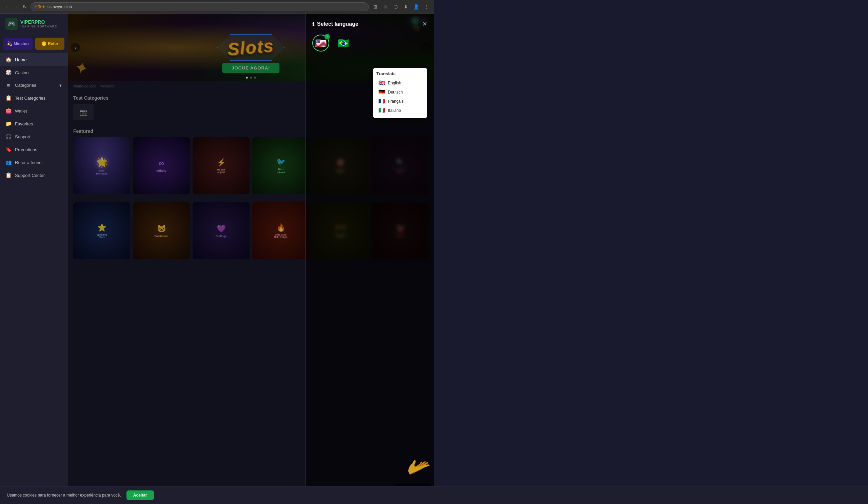 The width and height of the screenshot is (868, 504). What do you see at coordinates (385, 7) in the screenshot?
I see `bookmark-icon: ☆` at bounding box center [385, 7].